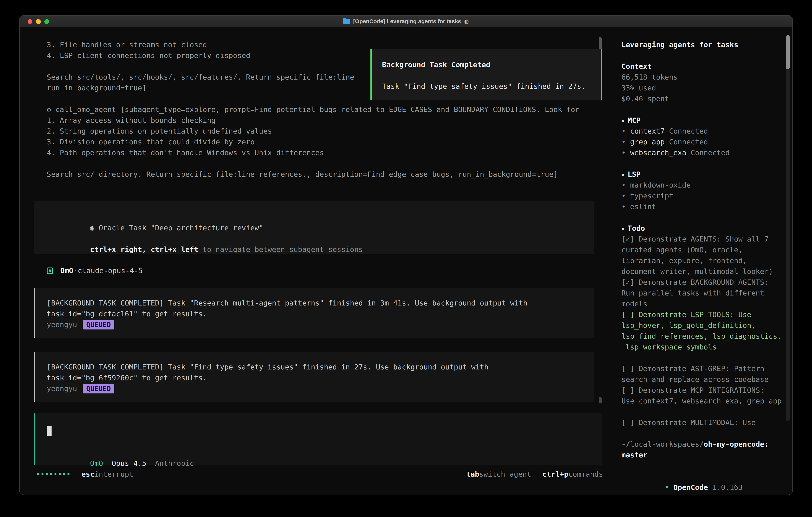 The image size is (812, 517). What do you see at coordinates (53, 474) in the screenshot?
I see `spinner-dots: ••••••••` at bounding box center [53, 474].